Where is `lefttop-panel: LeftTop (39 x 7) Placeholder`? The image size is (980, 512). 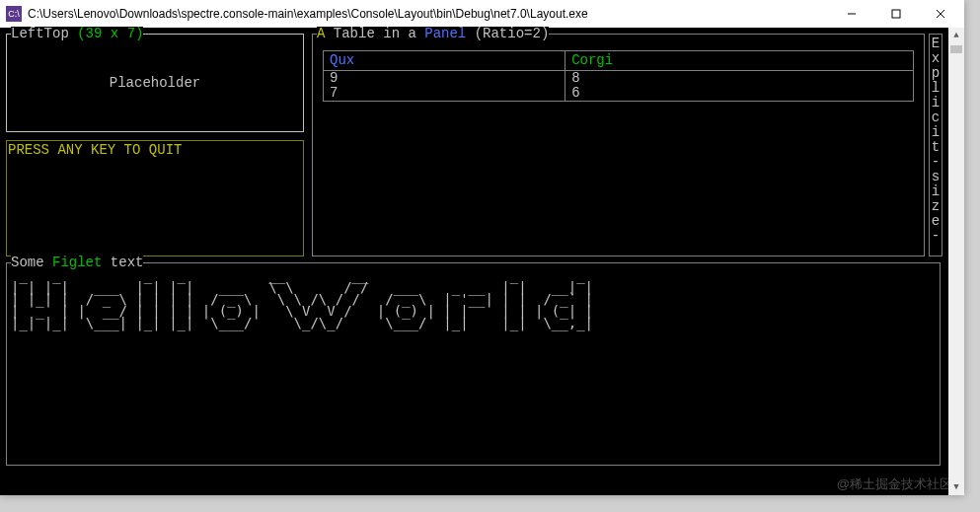 lefttop-panel: LeftTop (39 x 7) Placeholder is located at coordinates (155, 83).